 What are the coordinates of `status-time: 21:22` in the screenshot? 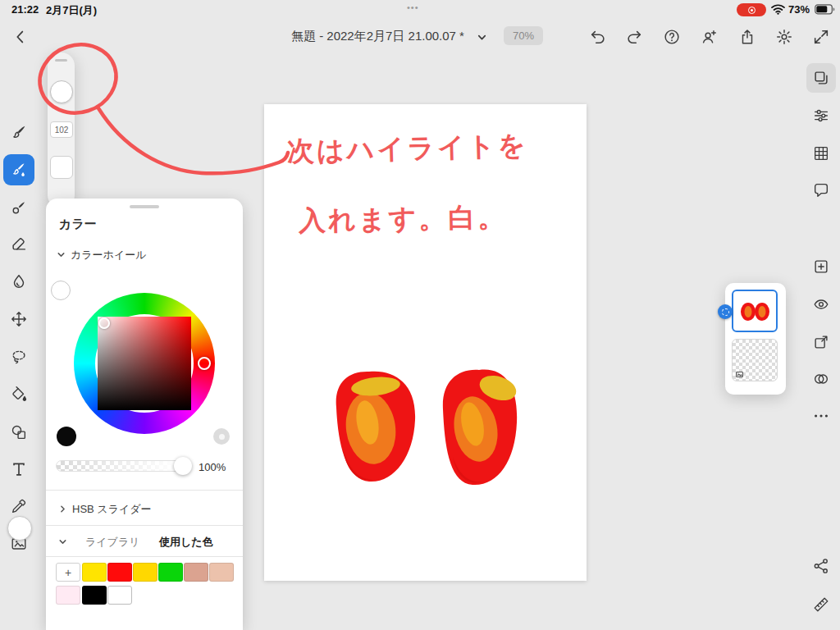 It's located at (25, 10).